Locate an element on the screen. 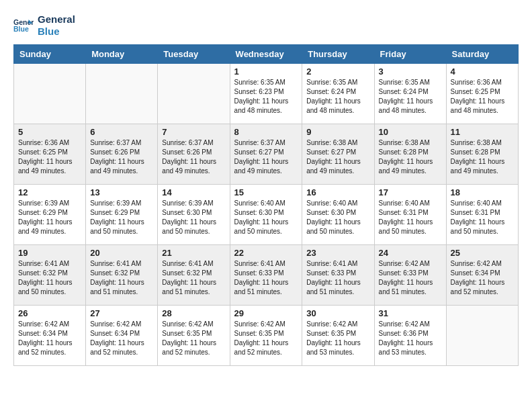 This screenshot has width=532, height=411. calendar-cell: 31Sunrise: 6:42 AM Sunset: 6:36 PM Dayli… is located at coordinates (410, 336).